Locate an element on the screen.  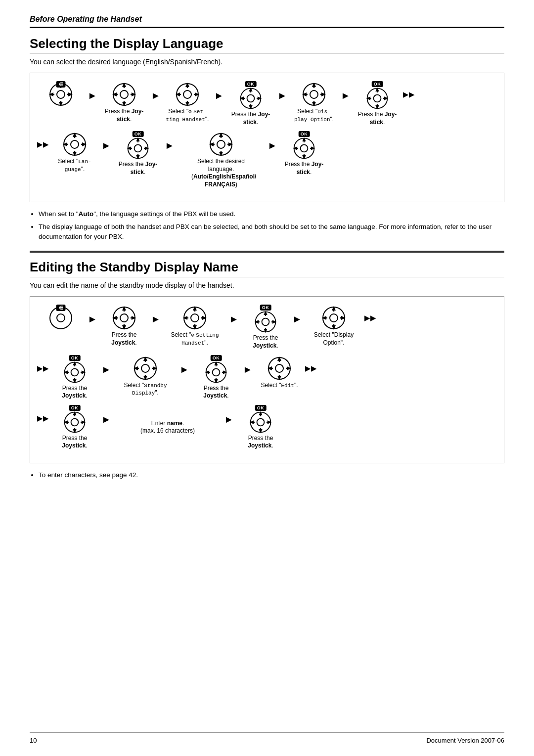
header-title: Before Operating the Handset is located at coordinates (267, 19).